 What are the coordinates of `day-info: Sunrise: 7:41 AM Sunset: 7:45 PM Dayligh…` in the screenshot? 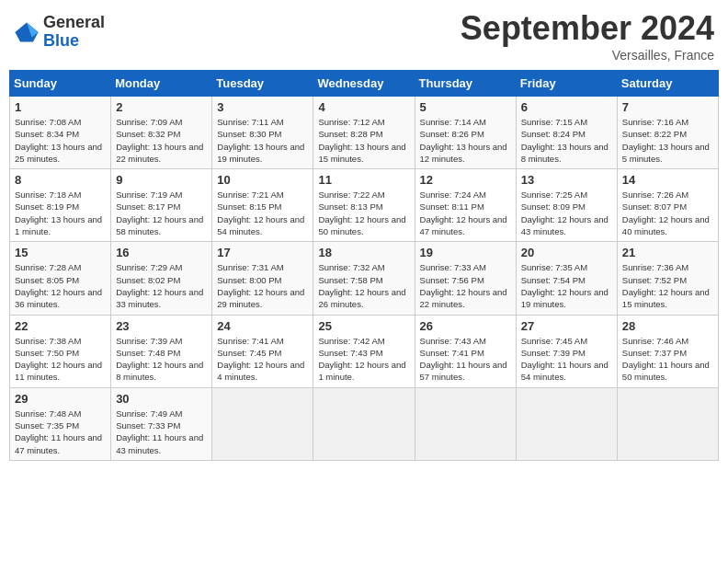 It's located at (263, 359).